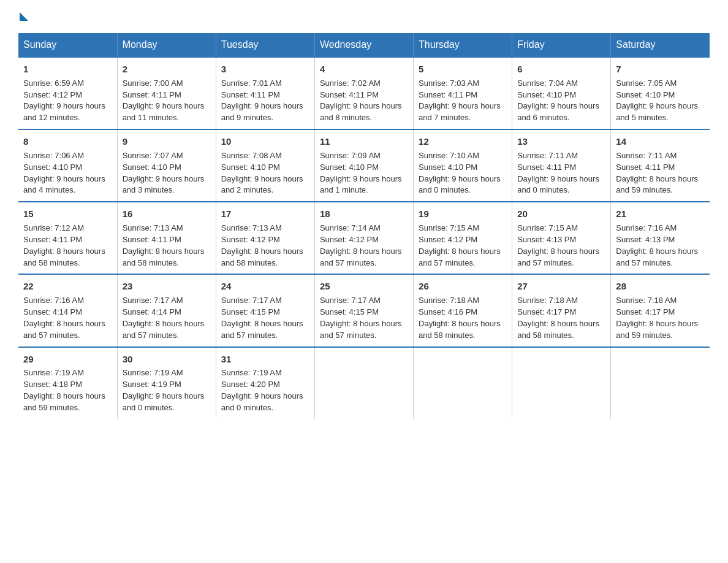 Image resolution: width=728 pixels, height=563 pixels. What do you see at coordinates (364, 383) in the screenshot?
I see `week-row-4: 29 Sunrise: 7:19 AMSunset: 4:18 PMDaylig…` at bounding box center [364, 383].